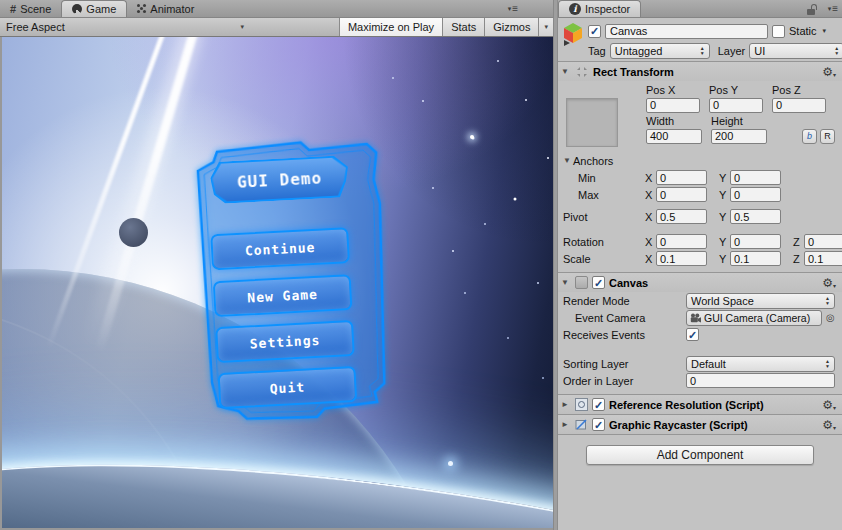 This screenshot has height=530, width=842. What do you see at coordinates (597, 51) in the screenshot?
I see `tag-label: Tag` at bounding box center [597, 51].